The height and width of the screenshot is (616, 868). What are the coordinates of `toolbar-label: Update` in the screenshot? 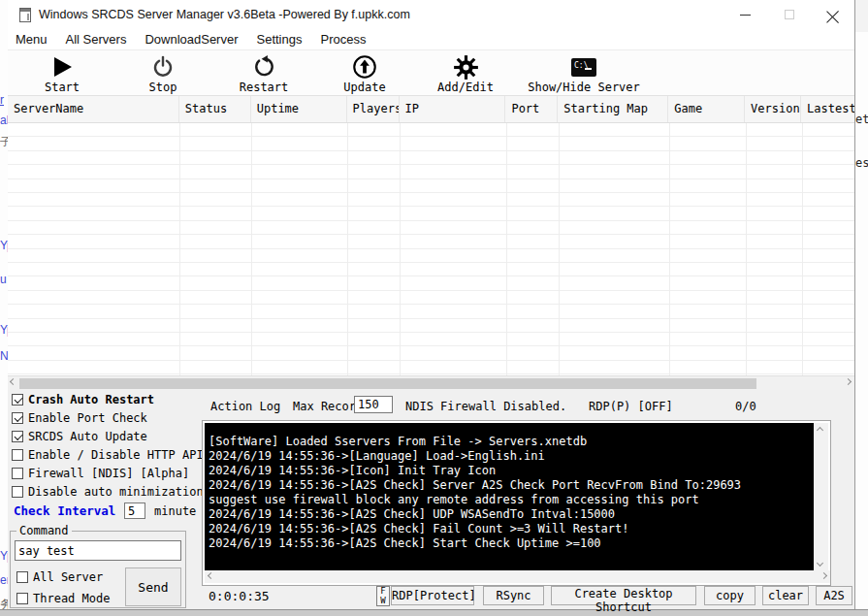 It's located at (365, 87).